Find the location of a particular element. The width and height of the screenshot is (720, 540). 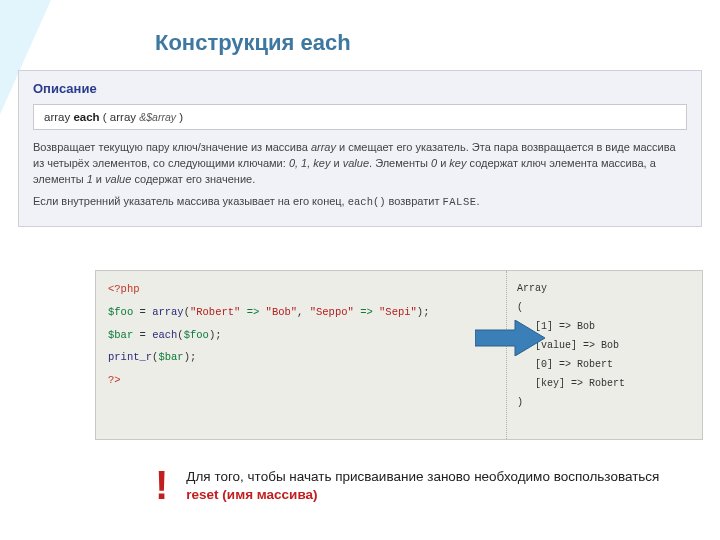

note-text: Для того, чтобы начать присваивание зано… is located at coordinates (440, 484).